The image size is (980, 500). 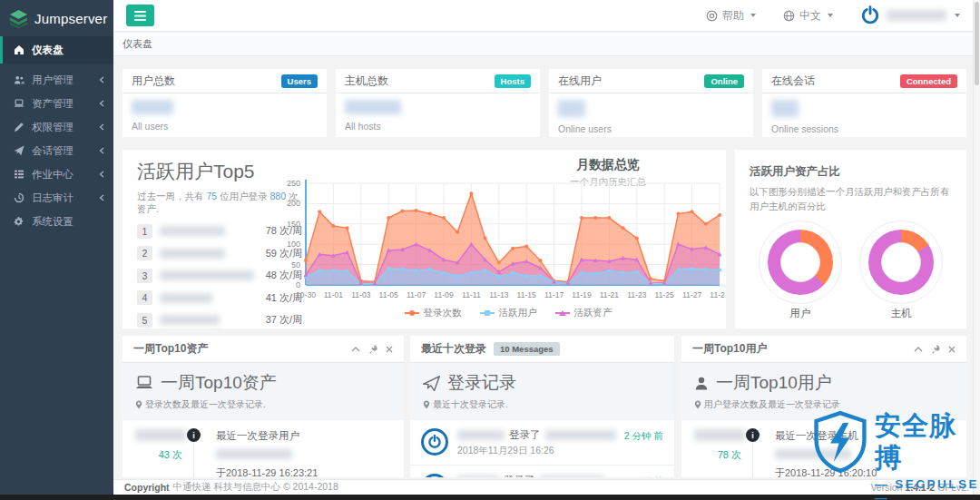 What do you see at coordinates (487, 313) in the screenshot?
I see `square-marker-icon` at bounding box center [487, 313].